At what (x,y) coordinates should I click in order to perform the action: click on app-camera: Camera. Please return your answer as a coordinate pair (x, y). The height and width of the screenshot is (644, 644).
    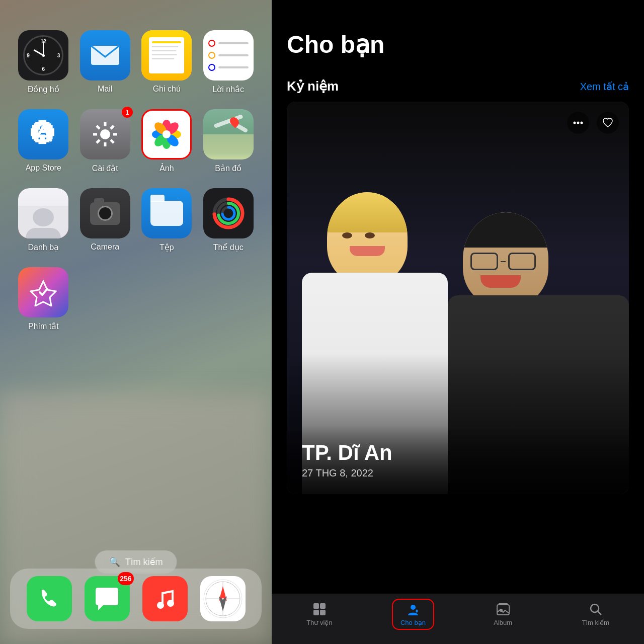
    Looking at the image, I should click on (106, 220).